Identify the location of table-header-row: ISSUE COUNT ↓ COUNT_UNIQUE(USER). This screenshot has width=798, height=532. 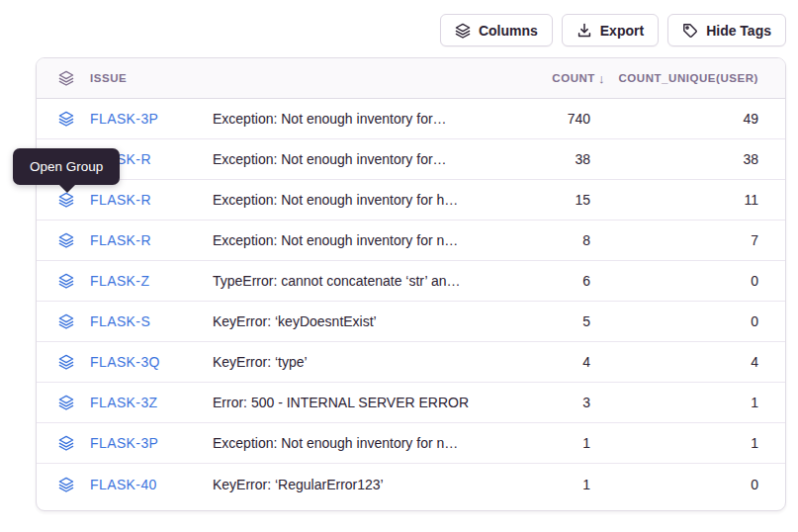
(411, 79).